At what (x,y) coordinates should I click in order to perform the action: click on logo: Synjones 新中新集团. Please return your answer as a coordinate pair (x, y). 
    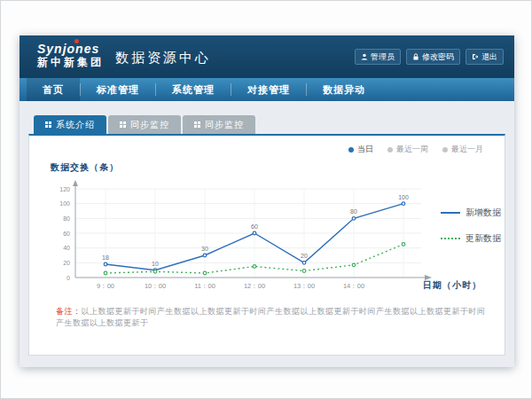
    Looking at the image, I should click on (71, 55).